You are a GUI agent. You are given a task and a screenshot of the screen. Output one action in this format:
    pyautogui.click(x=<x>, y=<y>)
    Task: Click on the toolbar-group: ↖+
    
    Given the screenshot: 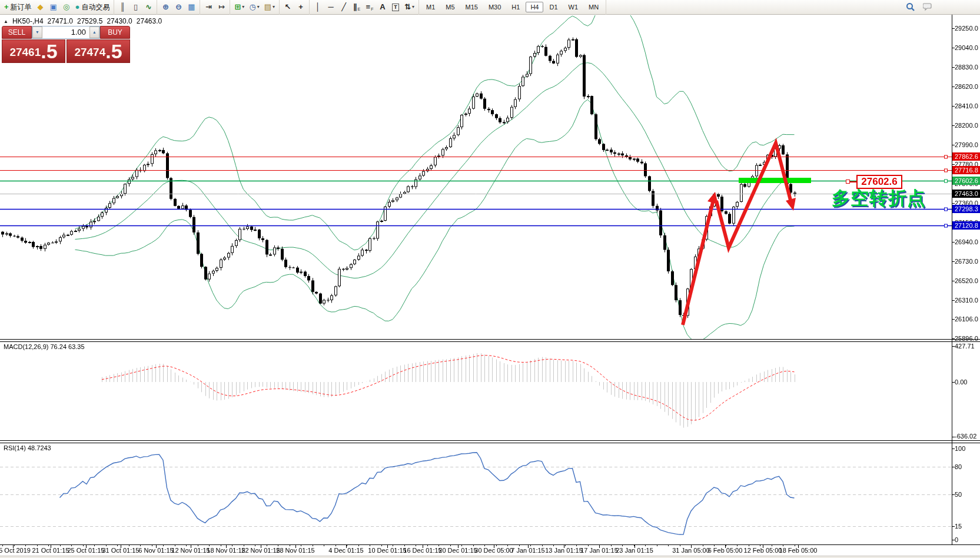 What is the action you would take?
    pyautogui.click(x=294, y=7)
    